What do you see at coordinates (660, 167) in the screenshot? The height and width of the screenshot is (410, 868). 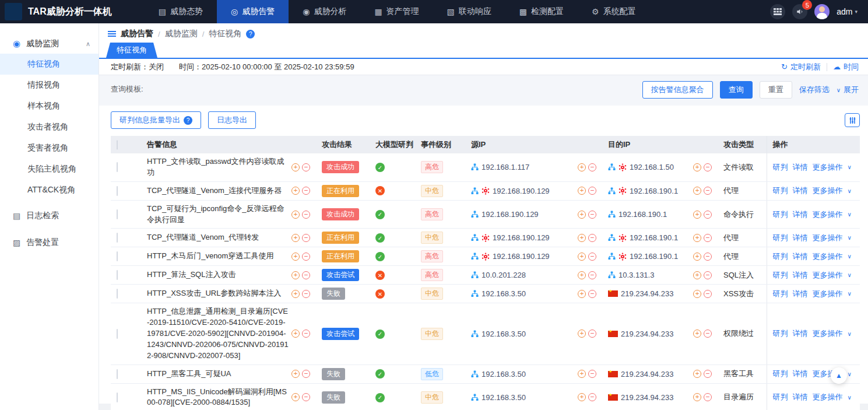 I see `destination-ip: 192.168.1.50` at bounding box center [660, 167].